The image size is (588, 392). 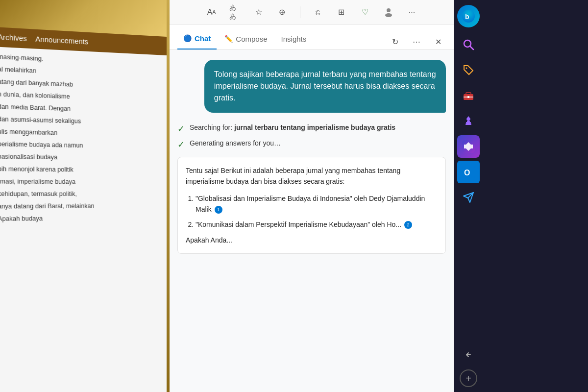 What do you see at coordinates (468, 172) in the screenshot?
I see `outlook-icon: O` at bounding box center [468, 172].